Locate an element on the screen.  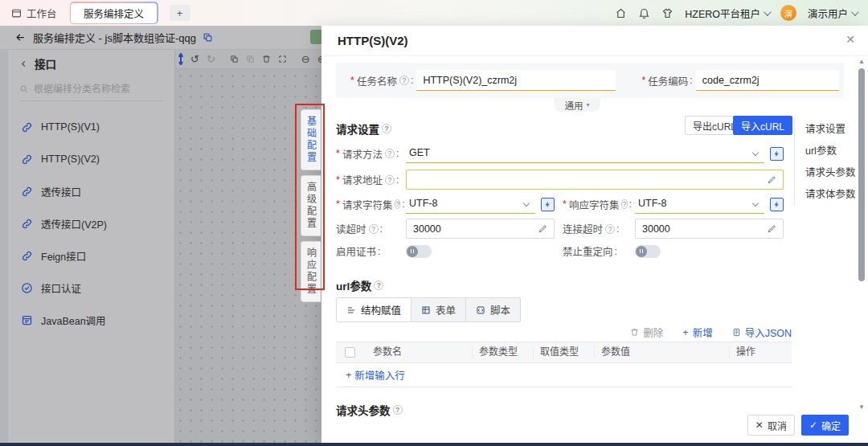
col-value-type: 取值类型 is located at coordinates (564, 352).